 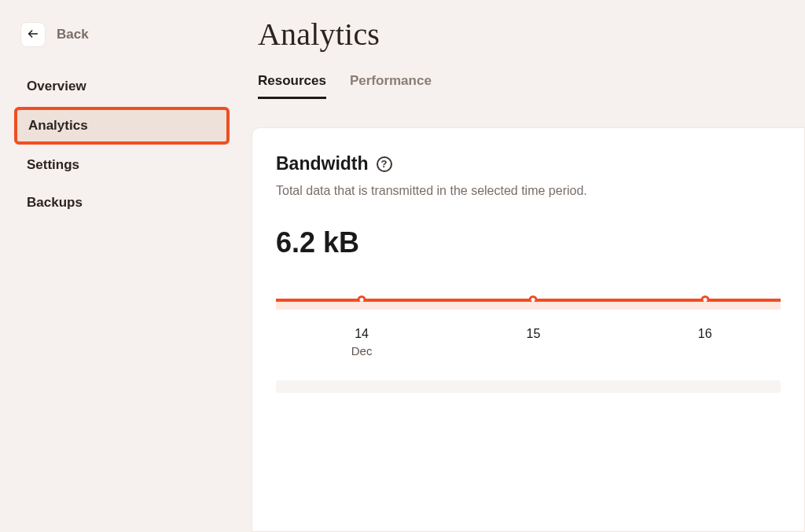 I want to click on chart-x-label: 16, so click(x=705, y=334).